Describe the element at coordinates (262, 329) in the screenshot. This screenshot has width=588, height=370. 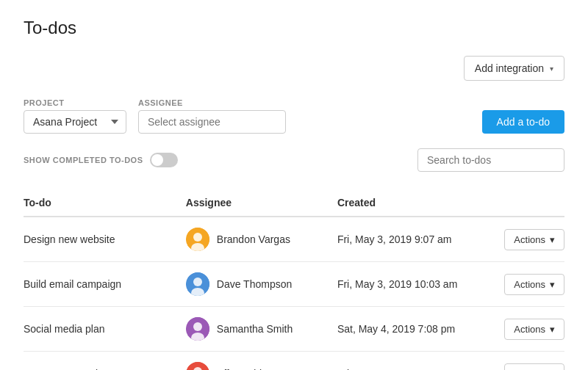
I see `assignee-cell: Samantha Smith` at that location.